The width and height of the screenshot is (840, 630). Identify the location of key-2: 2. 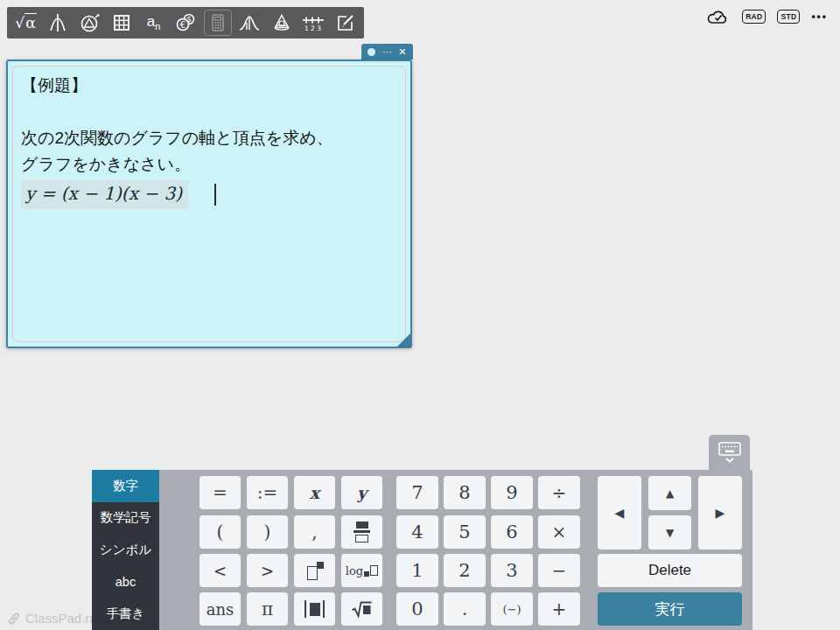
(465, 570).